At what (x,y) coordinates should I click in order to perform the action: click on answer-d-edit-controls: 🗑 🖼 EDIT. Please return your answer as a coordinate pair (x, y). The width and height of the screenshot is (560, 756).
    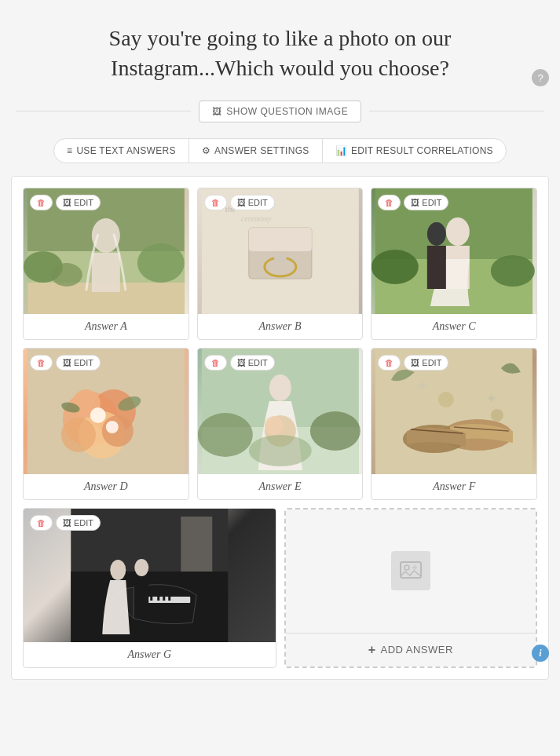
    Looking at the image, I should click on (65, 363).